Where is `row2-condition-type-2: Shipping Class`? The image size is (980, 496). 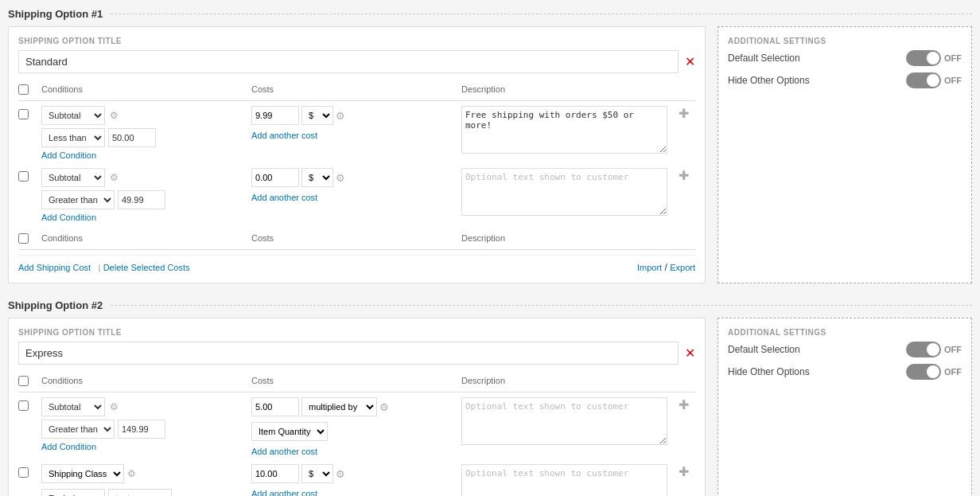 row2-condition-type-2: Shipping Class is located at coordinates (83, 474).